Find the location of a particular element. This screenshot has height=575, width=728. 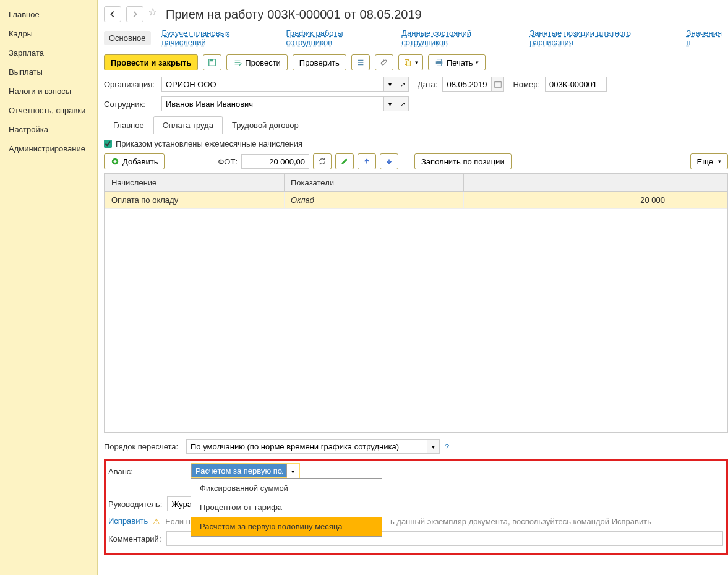

plus-icon is located at coordinates (115, 161).